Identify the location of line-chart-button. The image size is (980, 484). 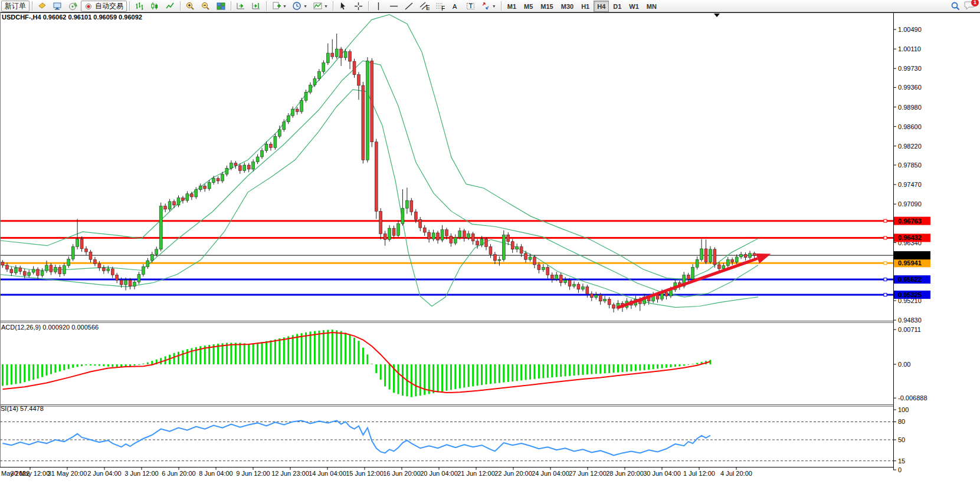
(170, 6).